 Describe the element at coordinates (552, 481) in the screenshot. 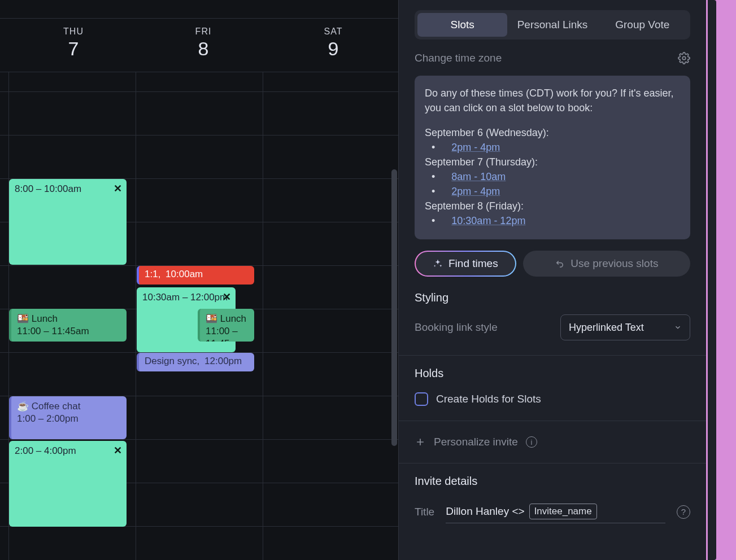

I see `invite-details-header: Invite details` at that location.